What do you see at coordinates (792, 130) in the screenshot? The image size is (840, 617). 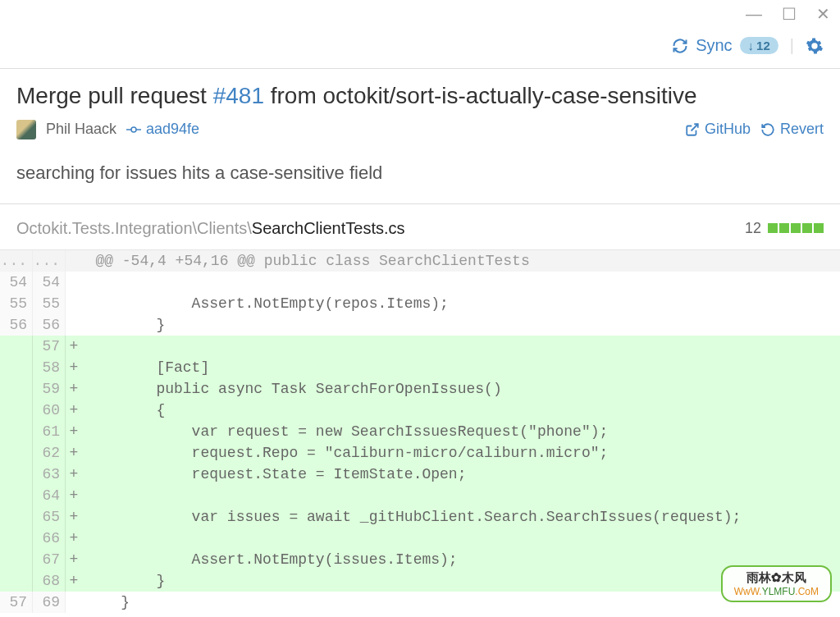 I see `revert-button: Revert` at bounding box center [792, 130].